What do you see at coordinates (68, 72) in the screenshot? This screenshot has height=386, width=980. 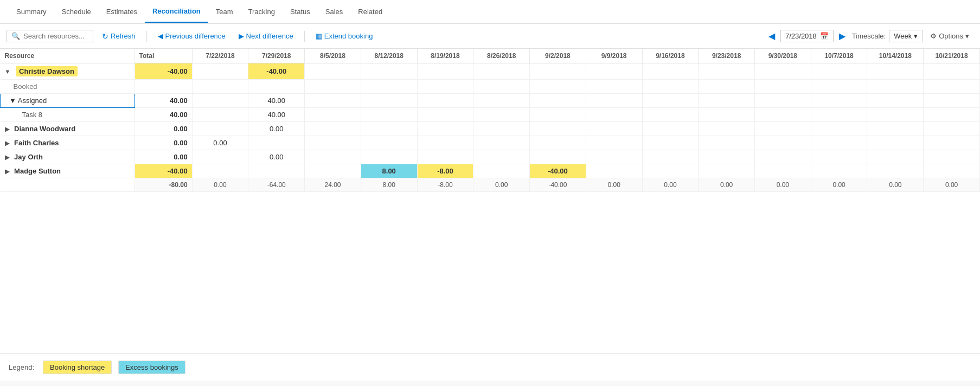 I see `christie-dawson-name: ▼ Christie Dawson` at bounding box center [68, 72].